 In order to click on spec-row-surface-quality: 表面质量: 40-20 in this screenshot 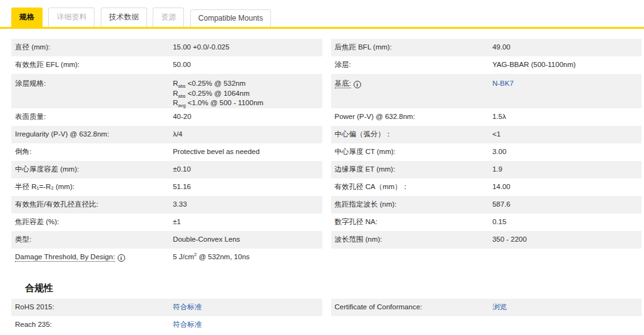, I will do `click(166, 117)`.